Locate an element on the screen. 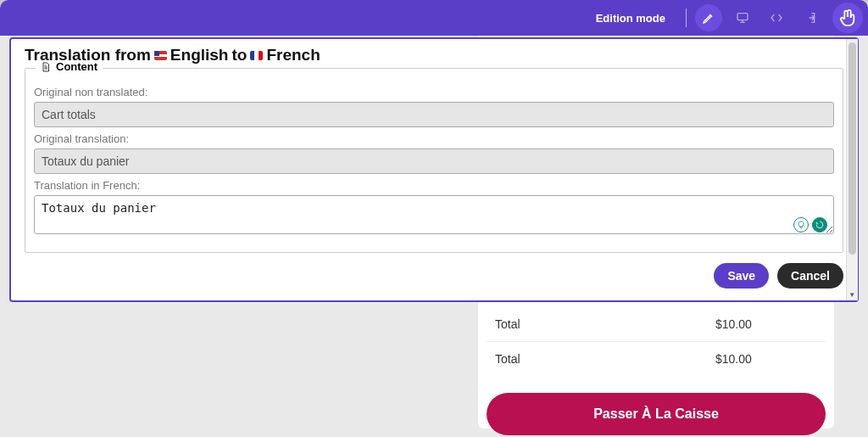 This screenshot has height=437, width=868. modal-actions: Save Cancel is located at coordinates (434, 276).